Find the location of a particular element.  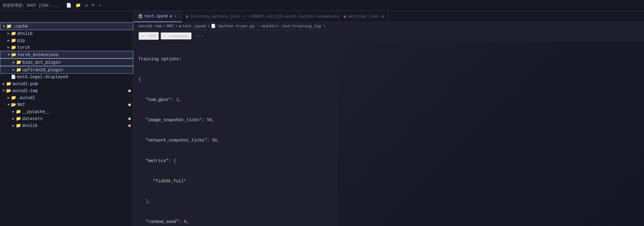

plus-icon-markdown: + is located at coordinates (165, 36).